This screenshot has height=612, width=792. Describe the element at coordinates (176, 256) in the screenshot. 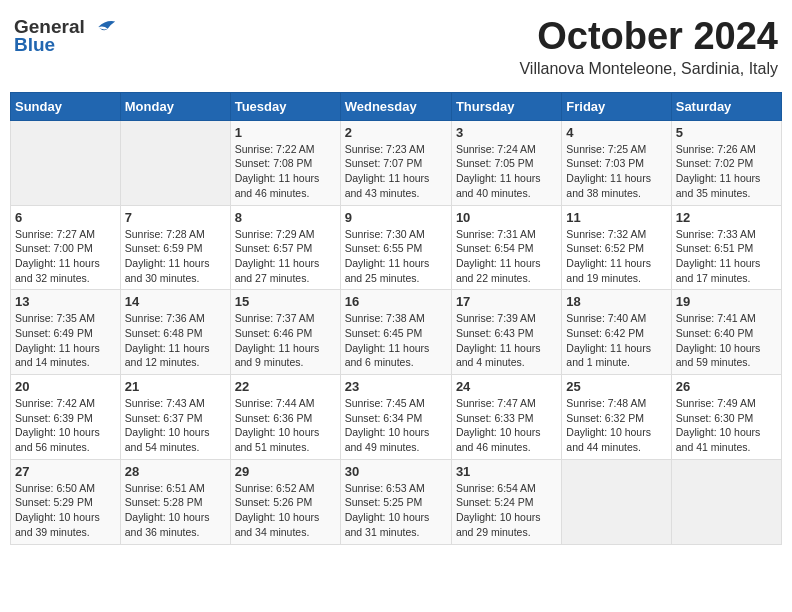

I see `day-info: Sunrise: 7:28 AMSunset: 6:59 PMDaylight:…` at that location.